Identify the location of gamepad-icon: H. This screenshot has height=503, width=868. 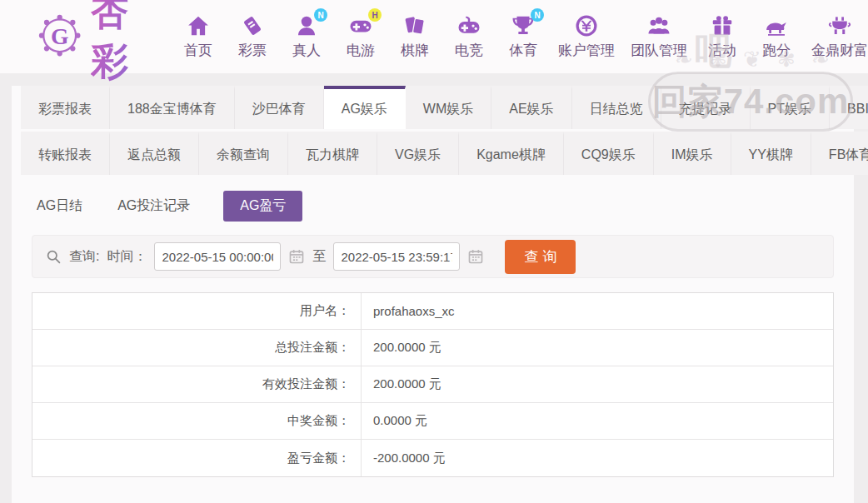
(361, 26).